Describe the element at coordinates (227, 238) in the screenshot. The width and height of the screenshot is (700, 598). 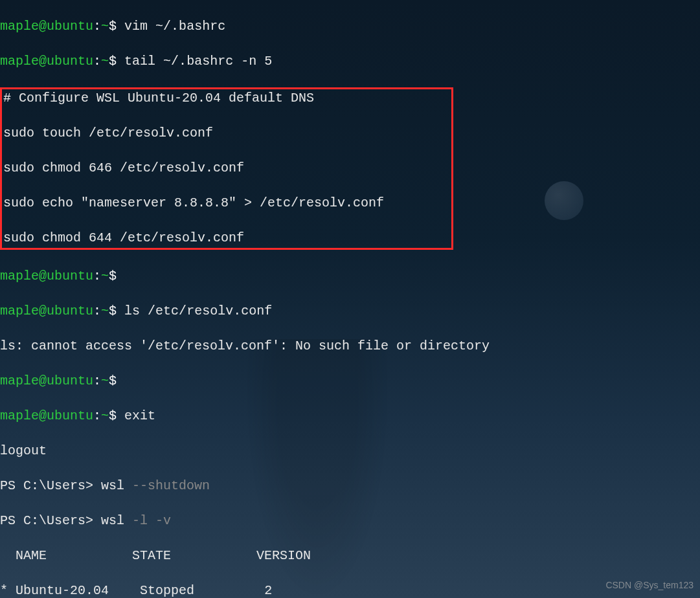
I see `bashrc-line: sudo chmod 644 /etc/resolv.conf` at that location.